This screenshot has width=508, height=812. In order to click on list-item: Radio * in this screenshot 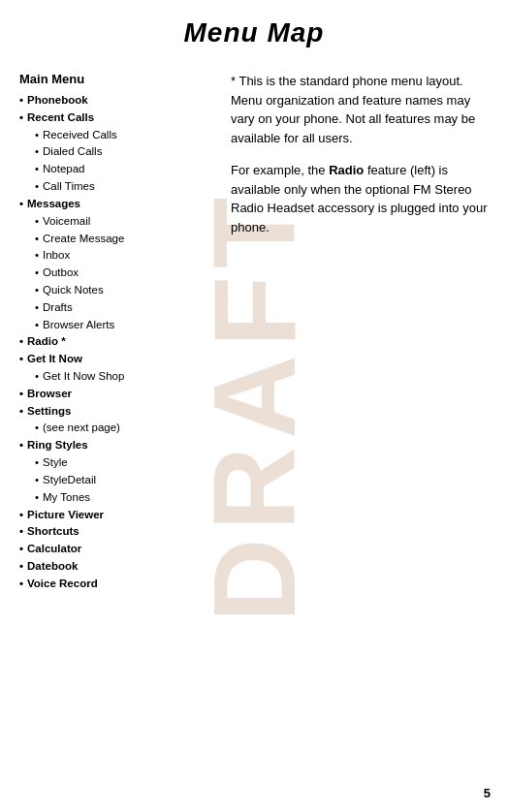, I will do `click(116, 342)`.